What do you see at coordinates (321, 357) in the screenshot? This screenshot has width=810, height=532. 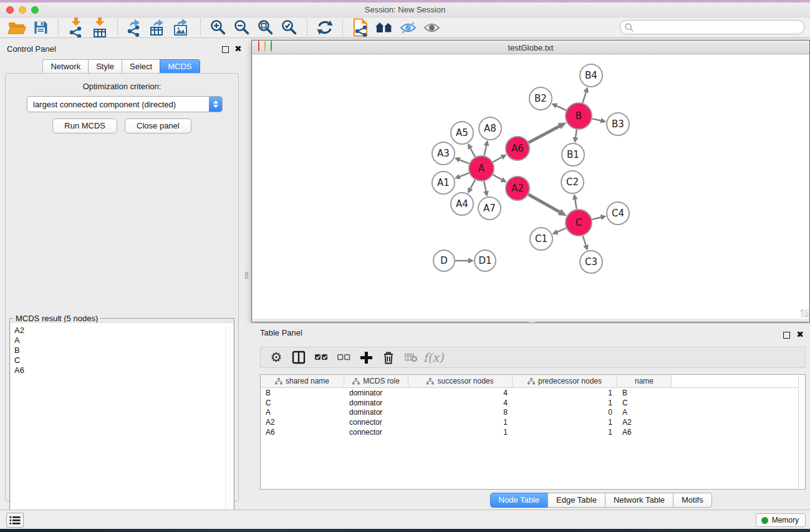 I see `select-all-icon` at bounding box center [321, 357].